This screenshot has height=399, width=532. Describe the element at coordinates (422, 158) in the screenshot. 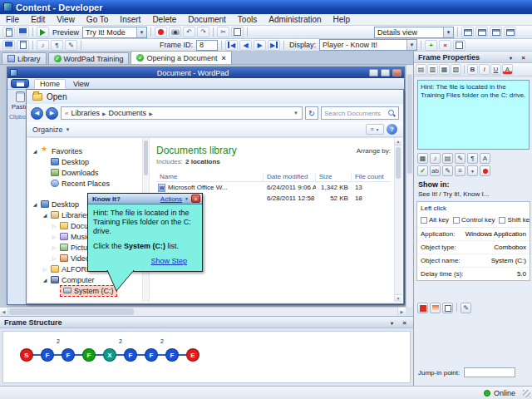

I see `table-icon: ▦` at that location.